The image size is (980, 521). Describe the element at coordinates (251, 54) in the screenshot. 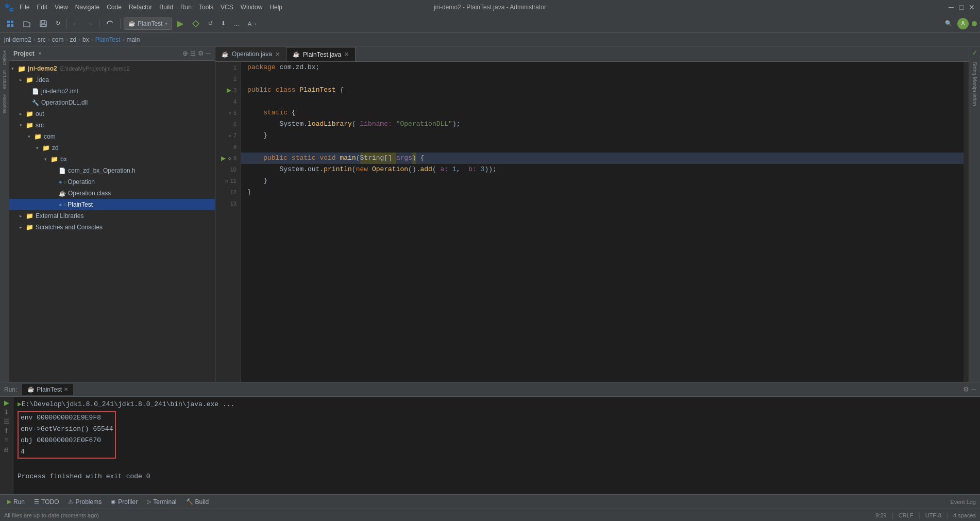

I see `tab-operation: ☕ Operation.java ✕` at that location.